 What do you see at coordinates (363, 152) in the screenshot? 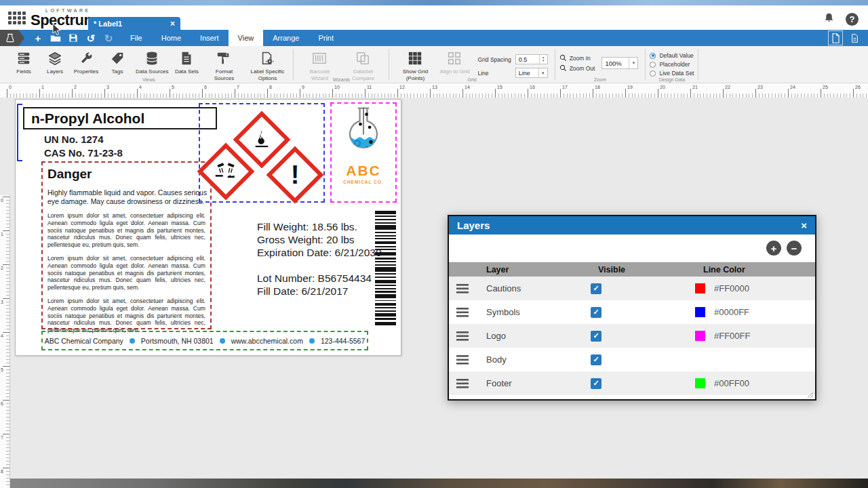
I see `logo-layer-region: ABC CHEMICAL CO.` at bounding box center [363, 152].